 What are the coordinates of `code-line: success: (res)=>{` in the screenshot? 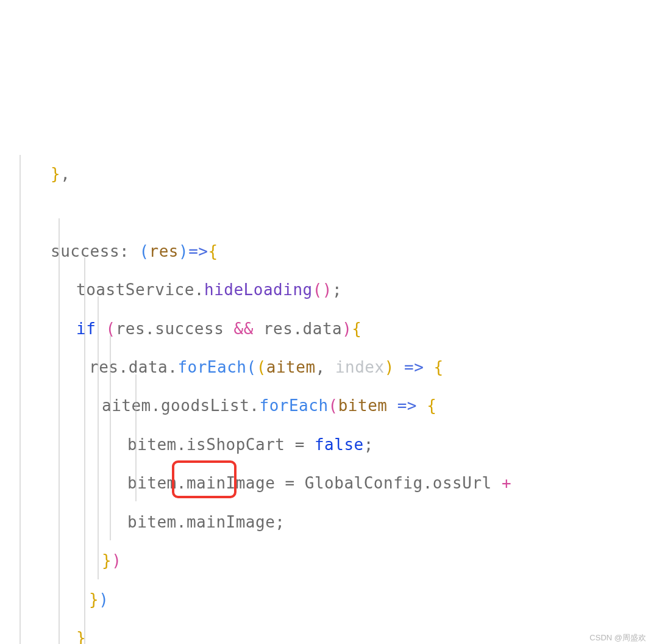 It's located at (332, 251).